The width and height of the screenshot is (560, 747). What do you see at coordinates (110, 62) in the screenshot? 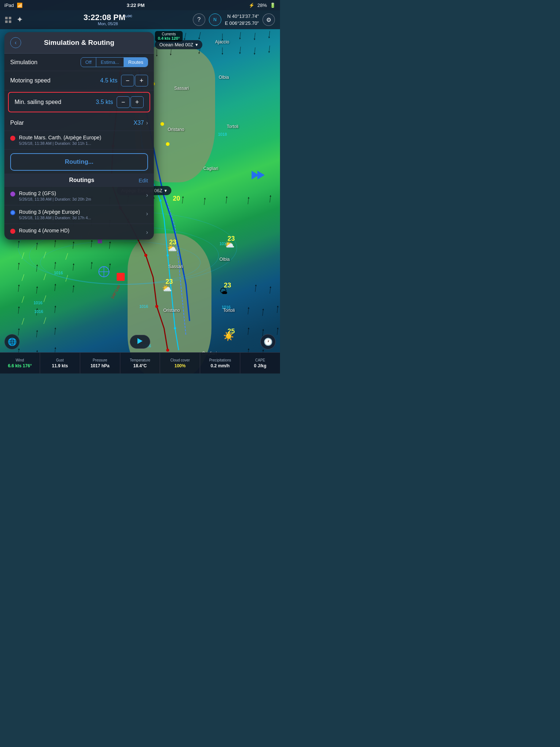
I see `simulation-estima-btn: Estima...` at bounding box center [110, 62].